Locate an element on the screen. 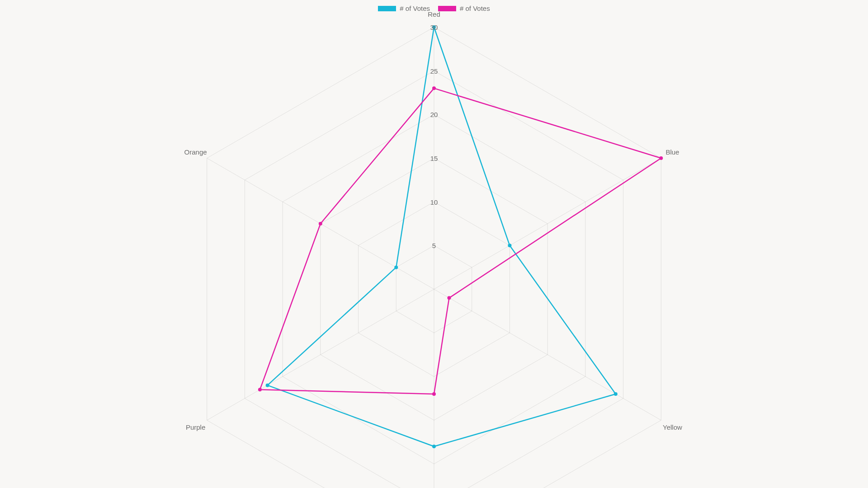  legend-label-2: # of Votes is located at coordinates (475, 8).